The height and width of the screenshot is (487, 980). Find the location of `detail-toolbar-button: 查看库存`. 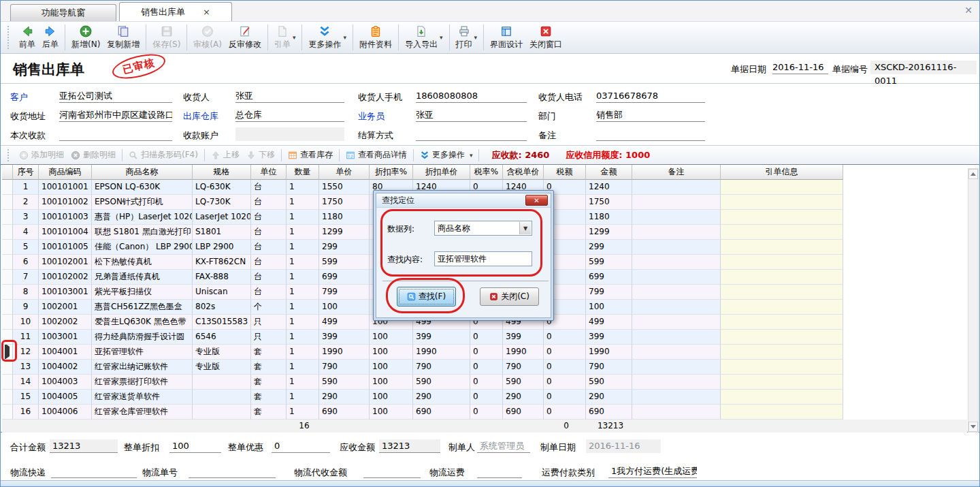

detail-toolbar-button: 查看库存 is located at coordinates (310, 155).